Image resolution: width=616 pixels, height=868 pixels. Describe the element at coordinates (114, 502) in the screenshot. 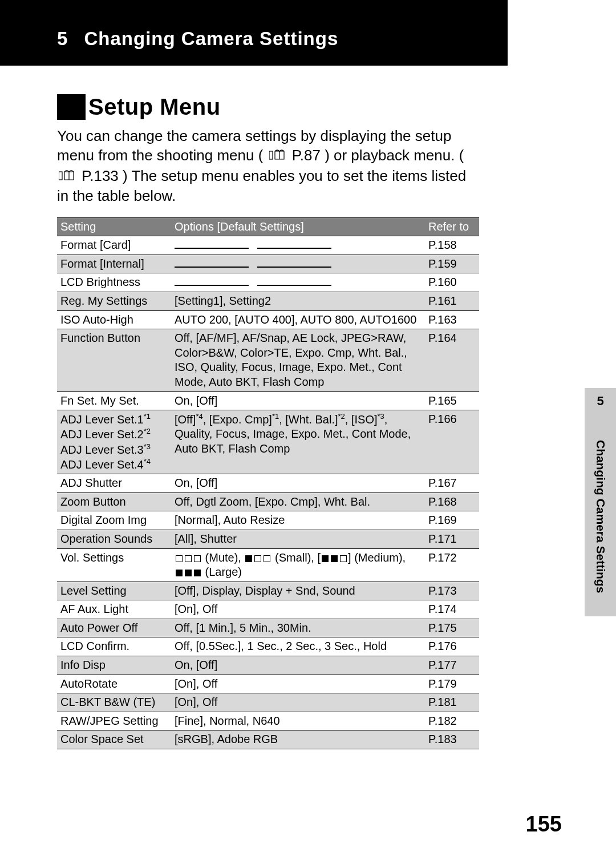

I see `cell-setting: Zoom Button` at that location.